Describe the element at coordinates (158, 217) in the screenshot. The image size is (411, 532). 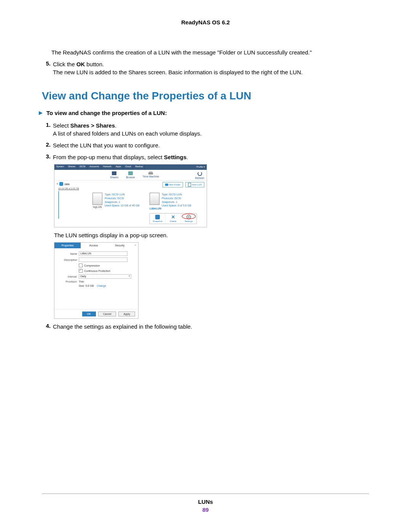
I see `snapshot-icon` at that location.